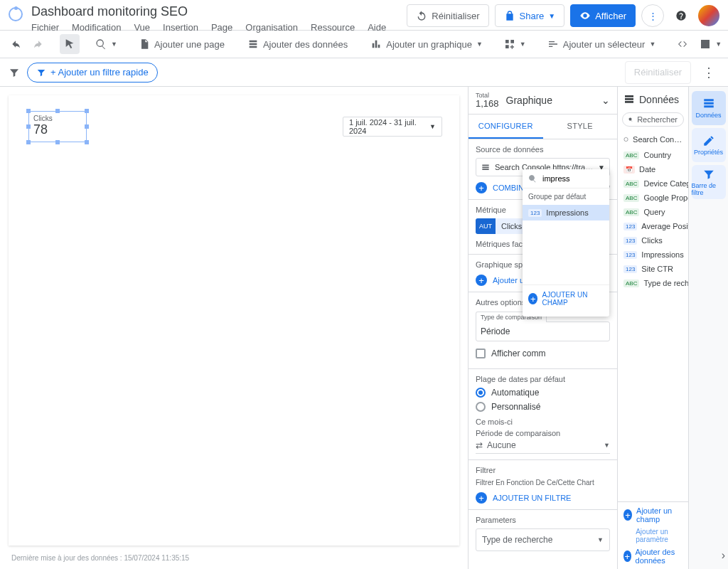  What do you see at coordinates (654, 212) in the screenshot?
I see `field-name: Query` at bounding box center [654, 212].